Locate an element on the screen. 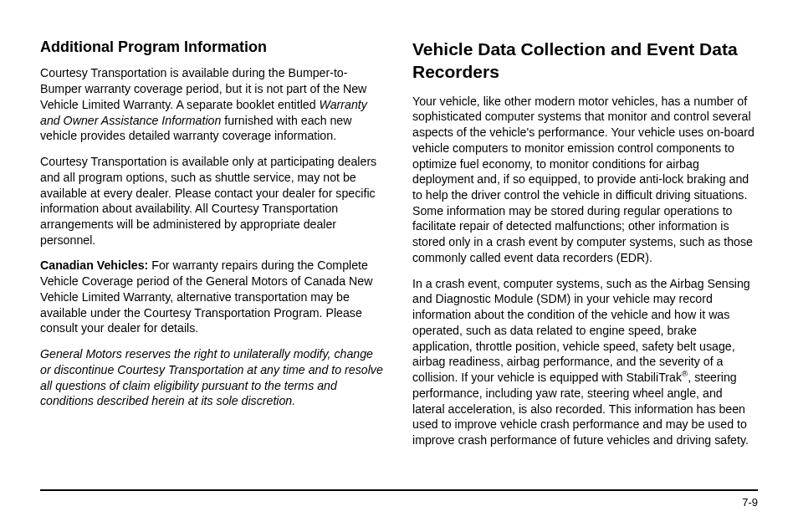  right-p2-a: In a crash event, computer systems, such… is located at coordinates (581, 330).